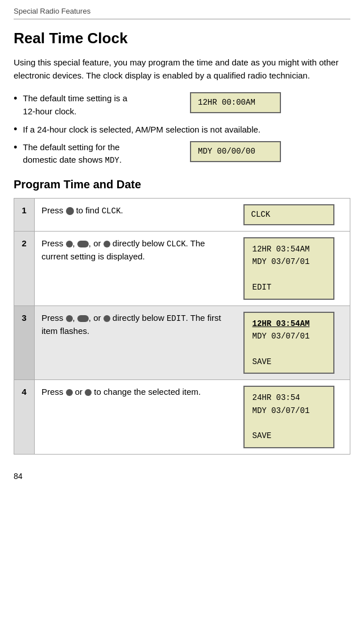  I want to click on lcd-step-3: 12HR 03:54AM MDY 03/07/01 SAVE, so click(289, 343).